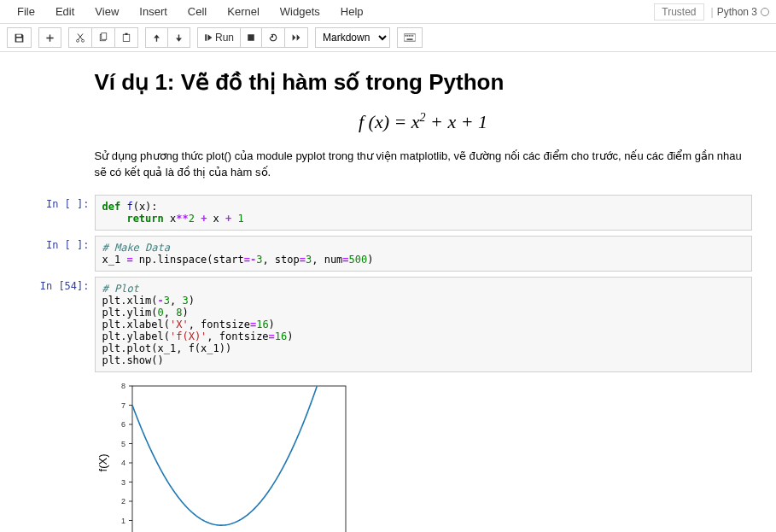  I want to click on plus-icon, so click(50, 38).